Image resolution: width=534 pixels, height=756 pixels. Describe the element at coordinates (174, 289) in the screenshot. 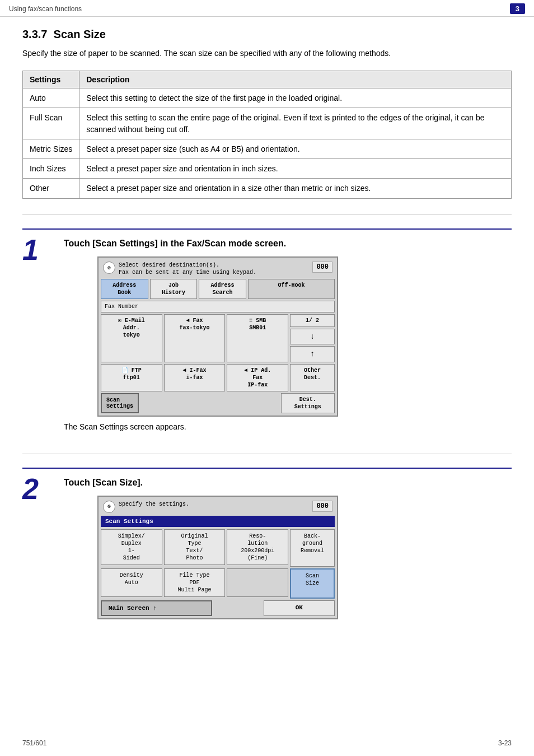

I see `job-history-btn: JobHistory` at that location.